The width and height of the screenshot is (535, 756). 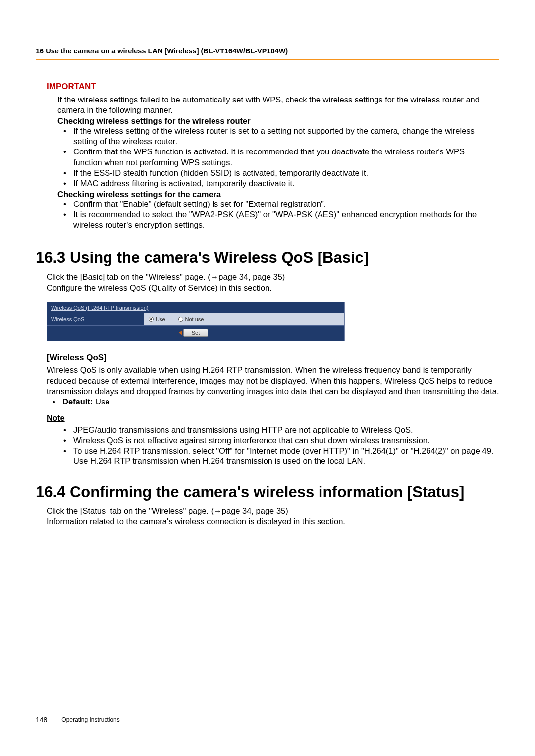 I want to click on list-item: If the wireless setting of the wireless …, so click(x=276, y=136).